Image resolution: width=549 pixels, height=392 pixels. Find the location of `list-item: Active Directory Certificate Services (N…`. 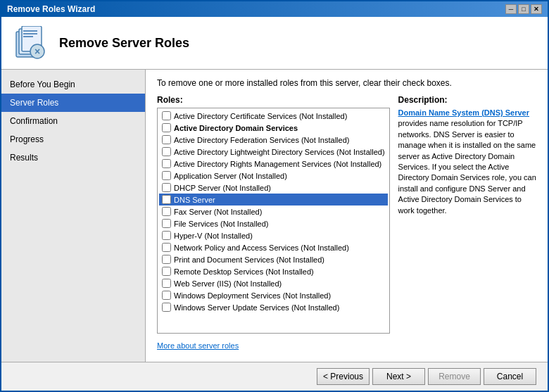

list-item: Active Directory Certificate Services (N… is located at coordinates (273, 115).